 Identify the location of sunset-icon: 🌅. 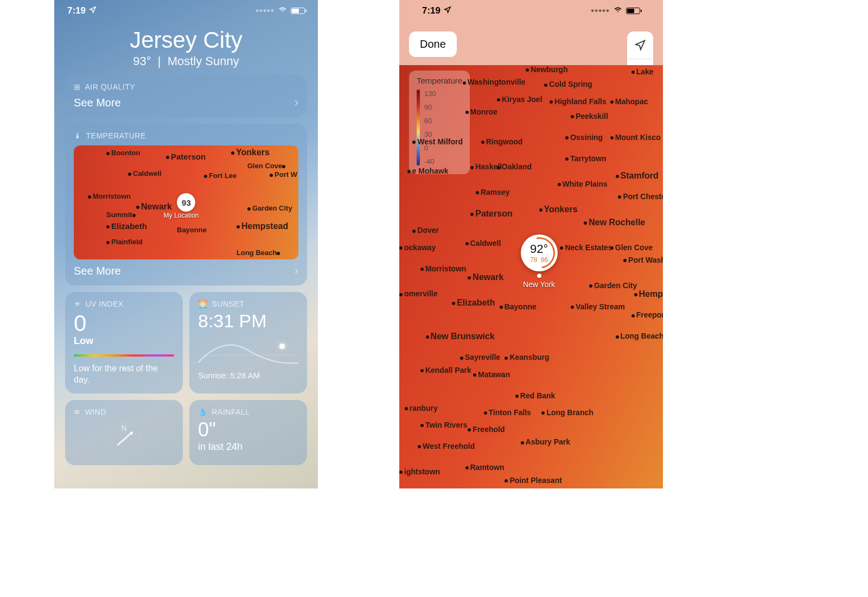
(203, 304).